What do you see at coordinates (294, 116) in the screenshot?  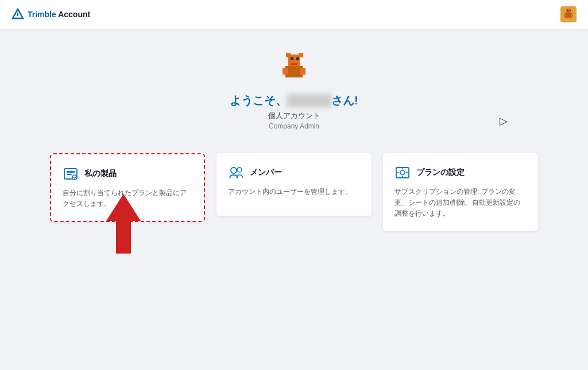 I see `account-type-label: 個人アカウント` at bounding box center [294, 116].